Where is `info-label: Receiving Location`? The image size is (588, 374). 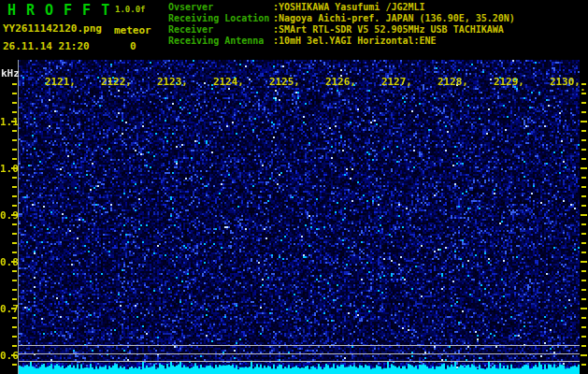
info-label: Receiving Location is located at coordinates (221, 19).